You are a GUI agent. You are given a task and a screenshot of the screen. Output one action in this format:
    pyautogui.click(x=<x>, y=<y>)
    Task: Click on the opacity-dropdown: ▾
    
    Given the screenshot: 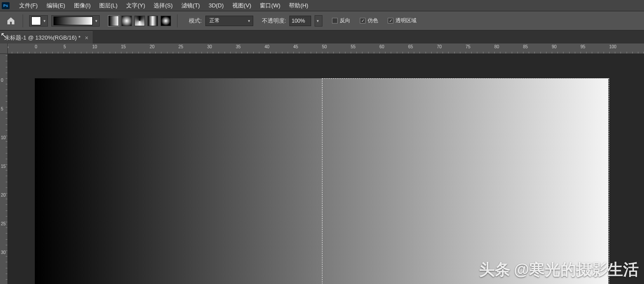 What is the action you would take?
    pyautogui.click(x=319, y=21)
    